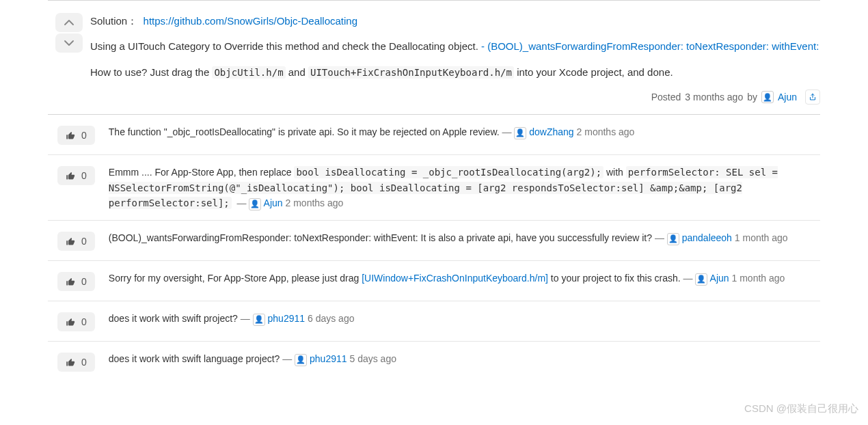 The width and height of the screenshot is (868, 425). I want to click on comment-text: to your project to fix this crash., so click(614, 278).